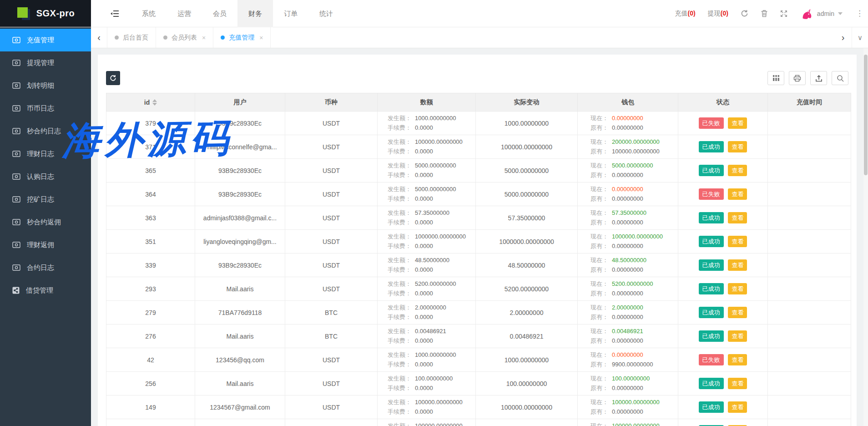 The image size is (868, 426). Describe the element at coordinates (45, 131) in the screenshot. I see `sidebar-item-秒合约日志: 秒合约日志` at that location.